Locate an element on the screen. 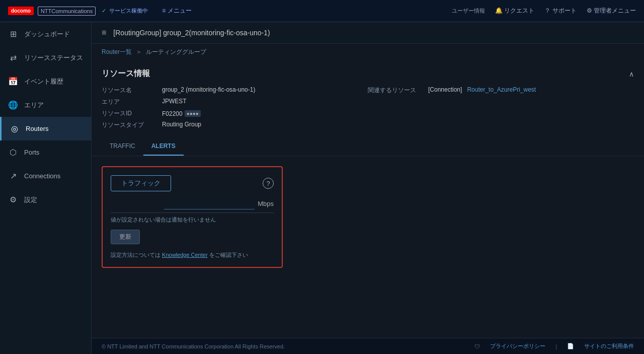  resource-id-label: リソースID is located at coordinates (132, 114).